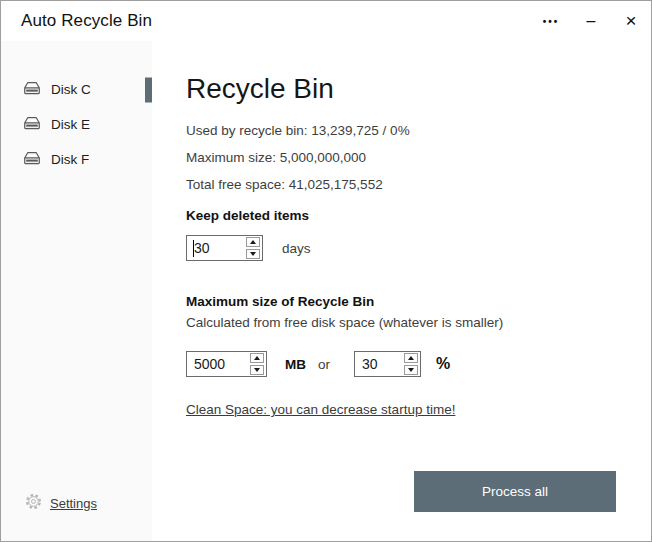 Image resolution: width=652 pixels, height=542 pixels. What do you see at coordinates (34, 504) in the screenshot?
I see `gear-icon` at bounding box center [34, 504].